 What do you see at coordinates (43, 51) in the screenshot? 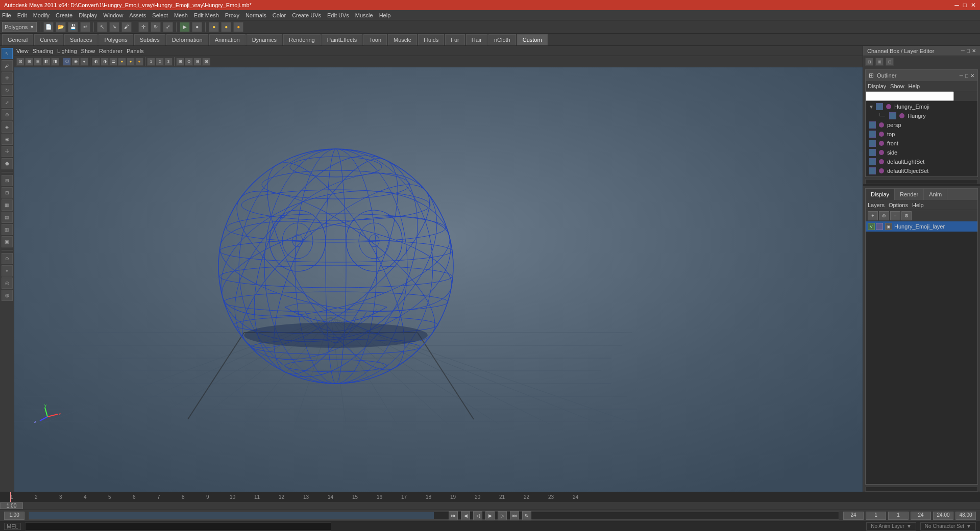
I see `viewport-menu-shading: Shading` at bounding box center [43, 51].